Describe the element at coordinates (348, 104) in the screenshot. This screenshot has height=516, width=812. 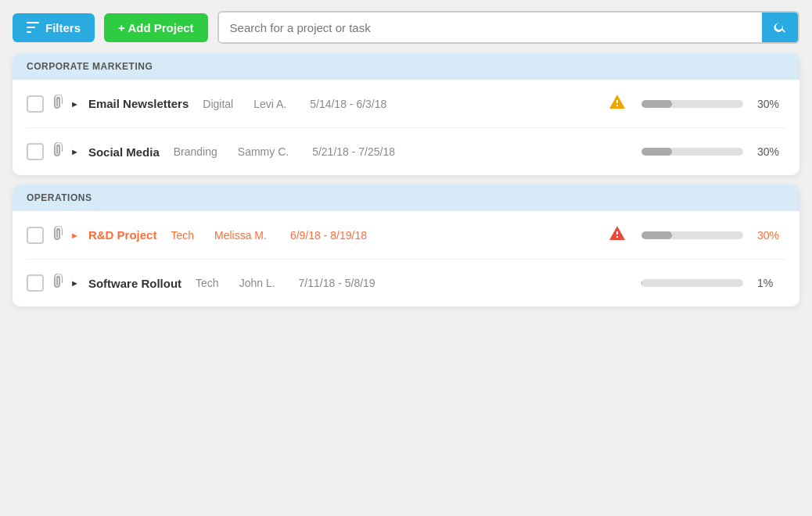
I see `dates-email-newsletters: 5/14/18 - 6/3/18` at that location.